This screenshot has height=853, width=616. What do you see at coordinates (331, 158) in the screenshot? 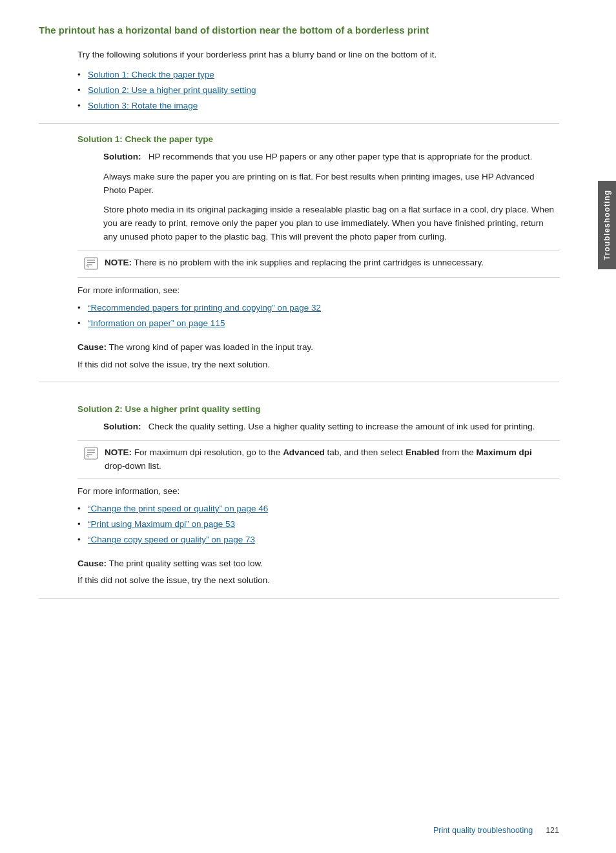
I see `solution1-text: Solution: HP recommends that you use HP …` at bounding box center [331, 158].